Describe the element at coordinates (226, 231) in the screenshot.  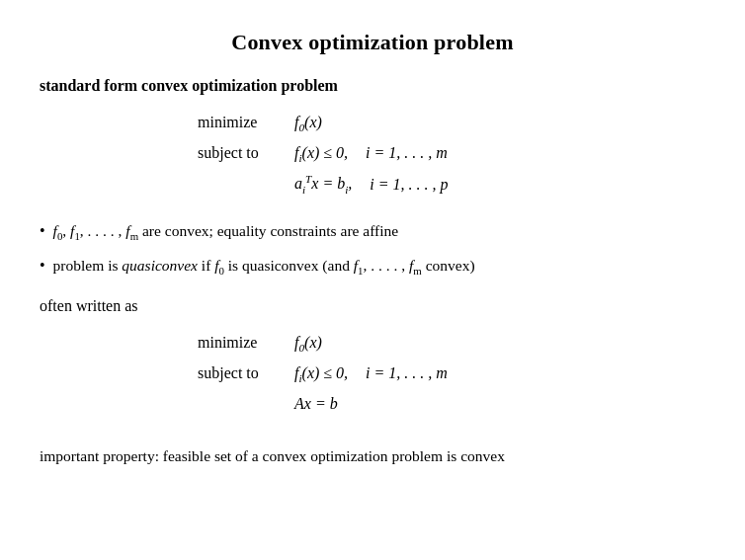
I see `bullet-text-1: f0, f1, . . . . , fm are convex; equalit…` at that location.